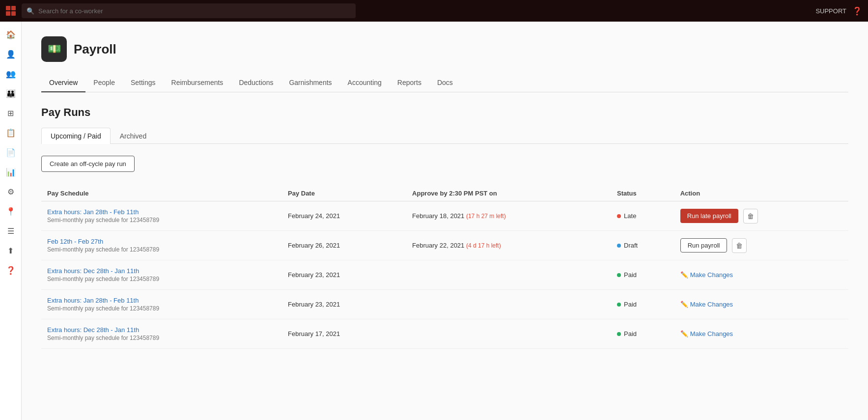 This screenshot has height=420, width=868. I want to click on tab-overview: Overview, so click(63, 83).